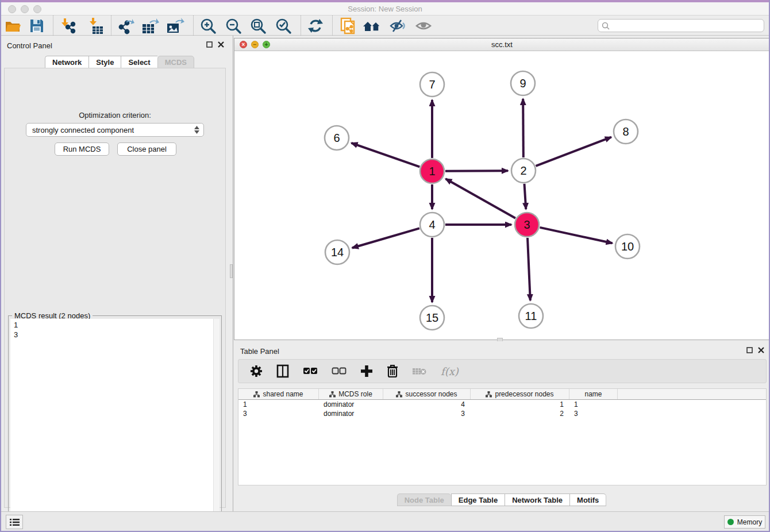 The width and height of the screenshot is (770, 532). Describe the element at coordinates (83, 130) in the screenshot. I see `optimization-value: strongly connected component` at that location.